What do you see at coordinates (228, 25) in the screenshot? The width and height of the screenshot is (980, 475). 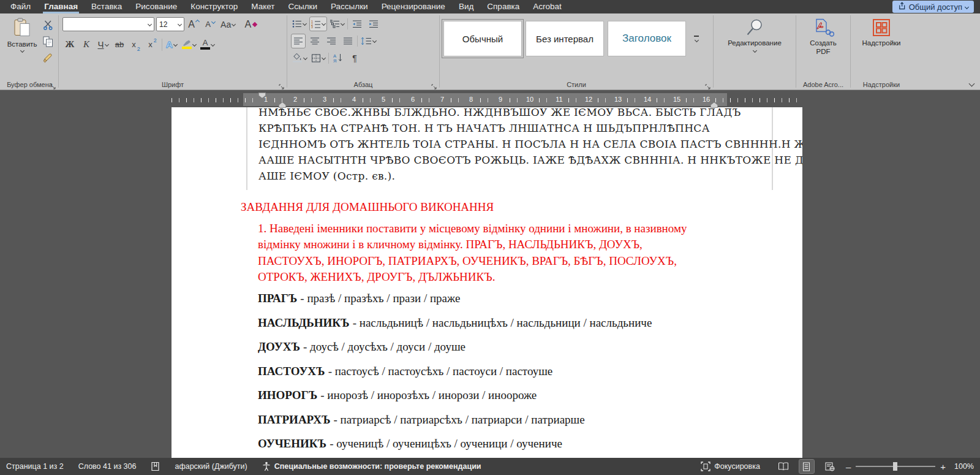 I see `change-case-button: Аа` at bounding box center [228, 25].